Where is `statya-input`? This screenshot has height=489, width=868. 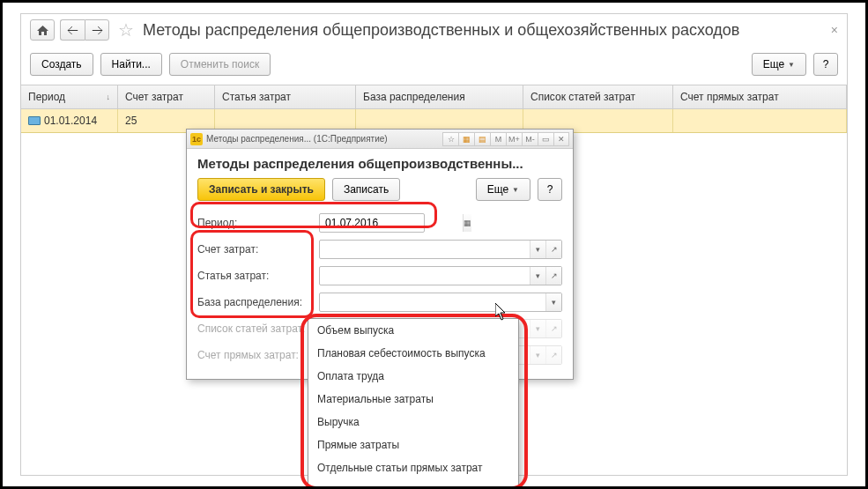
statya-input is located at coordinates (425, 276).